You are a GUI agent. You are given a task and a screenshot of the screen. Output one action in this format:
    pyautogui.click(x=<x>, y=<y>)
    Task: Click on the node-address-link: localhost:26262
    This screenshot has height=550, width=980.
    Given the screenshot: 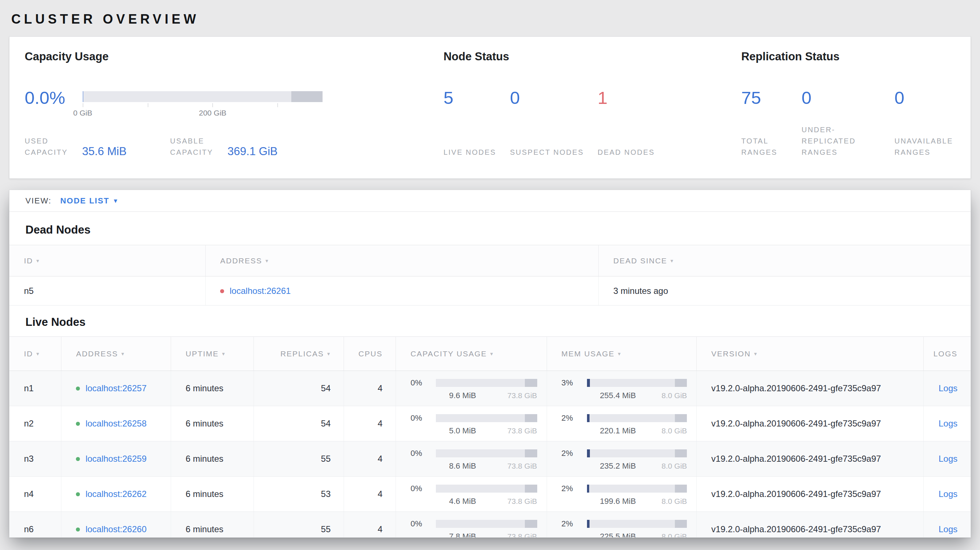 What is the action you would take?
    pyautogui.click(x=116, y=494)
    